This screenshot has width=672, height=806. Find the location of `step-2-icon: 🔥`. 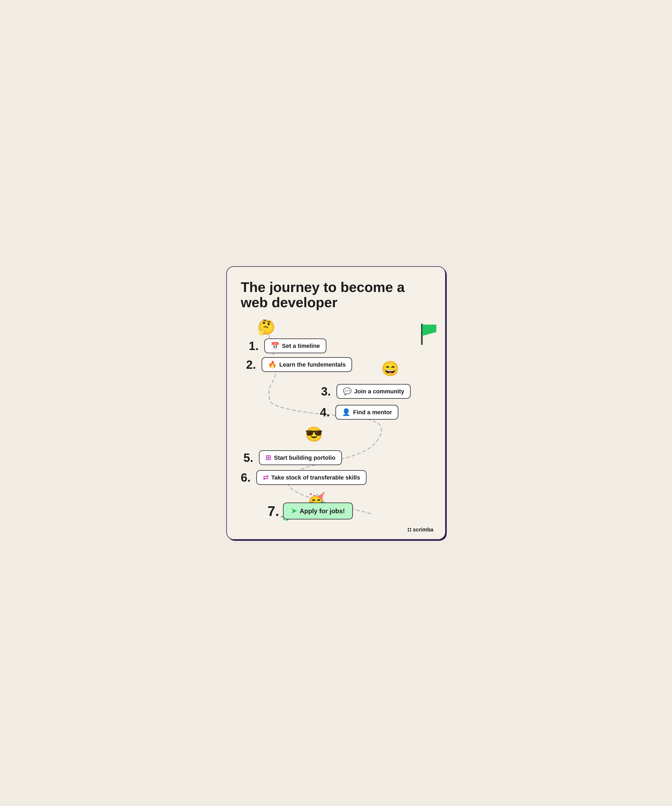

step-2-icon: 🔥 is located at coordinates (272, 365).